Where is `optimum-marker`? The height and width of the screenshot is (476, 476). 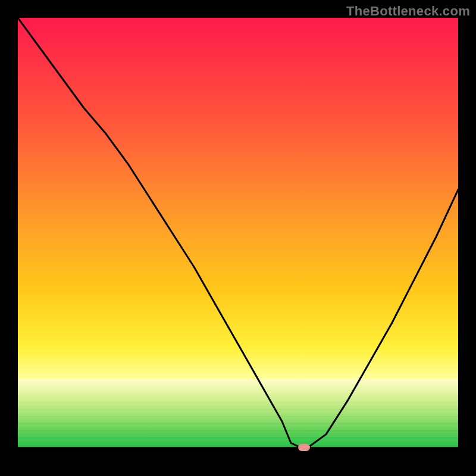 optimum-marker is located at coordinates (304, 447).